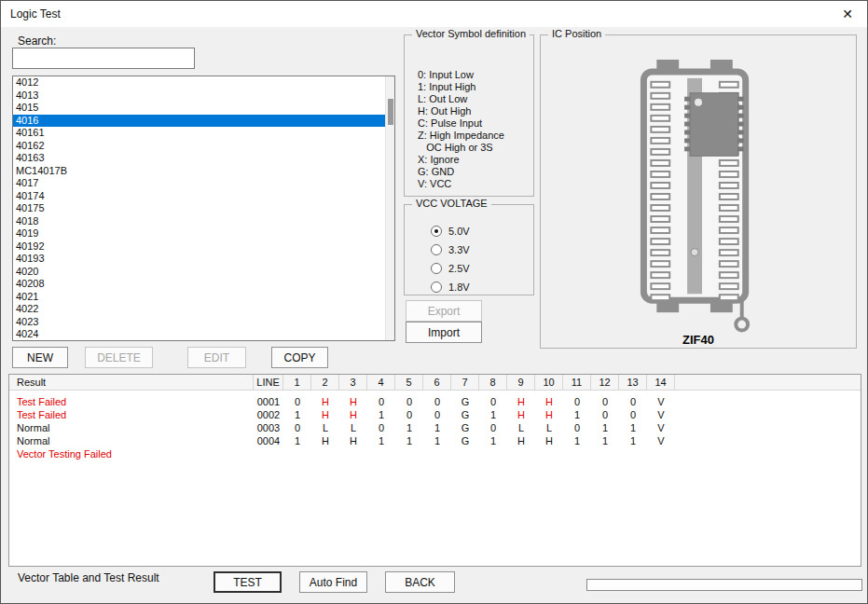  Describe the element at coordinates (203, 96) in the screenshot. I see `ic-list-item: 4013` at that location.